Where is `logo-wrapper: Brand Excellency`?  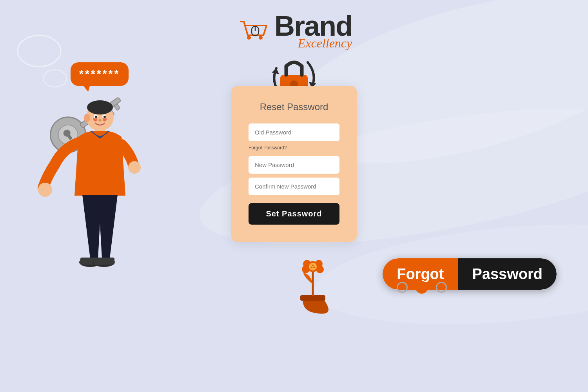
logo-wrapper: Brand Excellency is located at coordinates (294, 31).